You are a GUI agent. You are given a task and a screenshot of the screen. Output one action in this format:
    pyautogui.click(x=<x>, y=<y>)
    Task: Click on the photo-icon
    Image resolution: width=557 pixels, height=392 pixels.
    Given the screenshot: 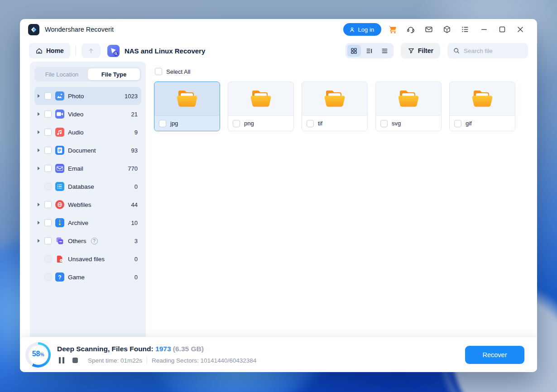 What is the action you would take?
    pyautogui.click(x=60, y=96)
    